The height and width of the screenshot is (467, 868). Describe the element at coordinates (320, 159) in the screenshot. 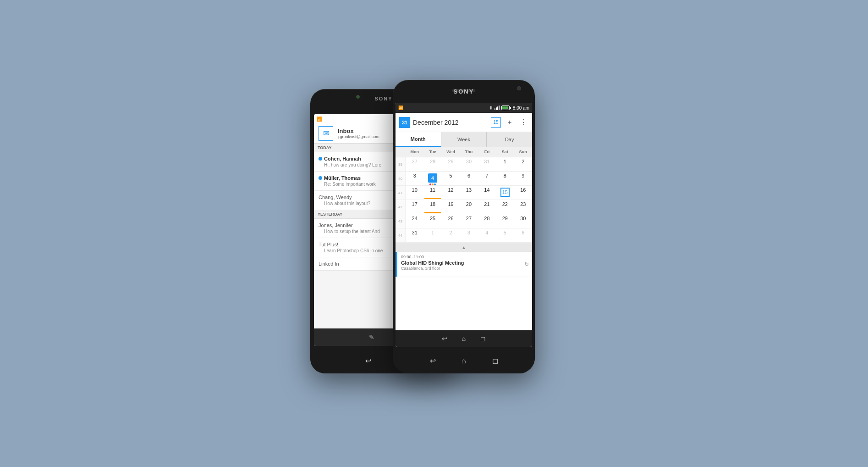

I see `unread-indicator` at that location.